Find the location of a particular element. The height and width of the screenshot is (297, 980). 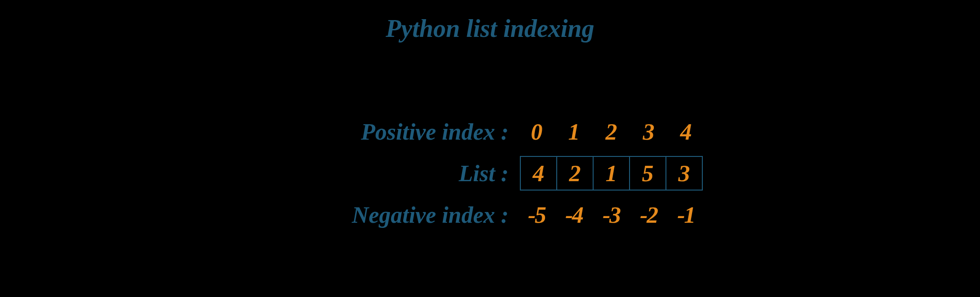

positive-index-cell: 0 is located at coordinates (537, 132).